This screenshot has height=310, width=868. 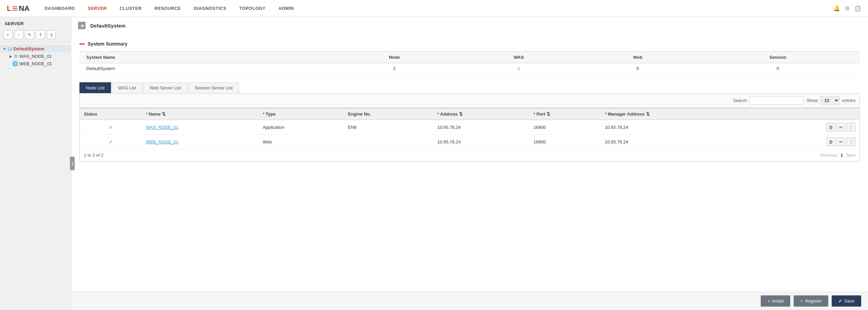 I want to click on bell-icon: 🔔, so click(x=837, y=8).